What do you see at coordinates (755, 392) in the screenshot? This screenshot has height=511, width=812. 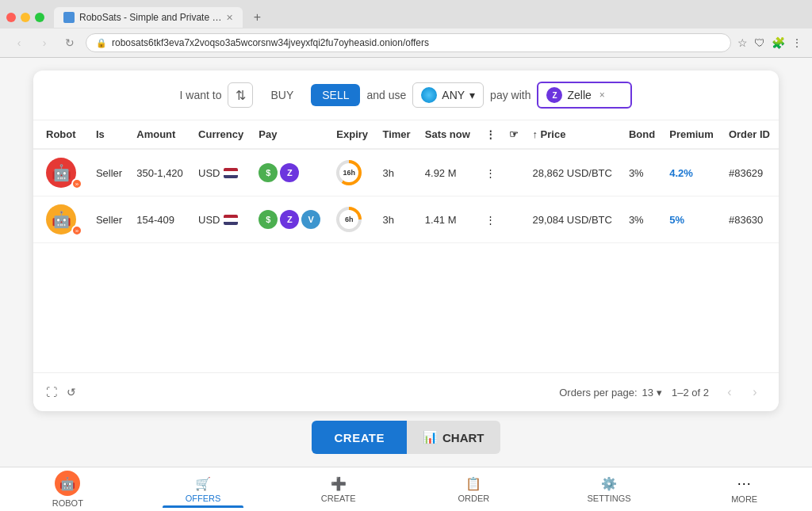 I see `next-page-button: ›` at bounding box center [755, 392].